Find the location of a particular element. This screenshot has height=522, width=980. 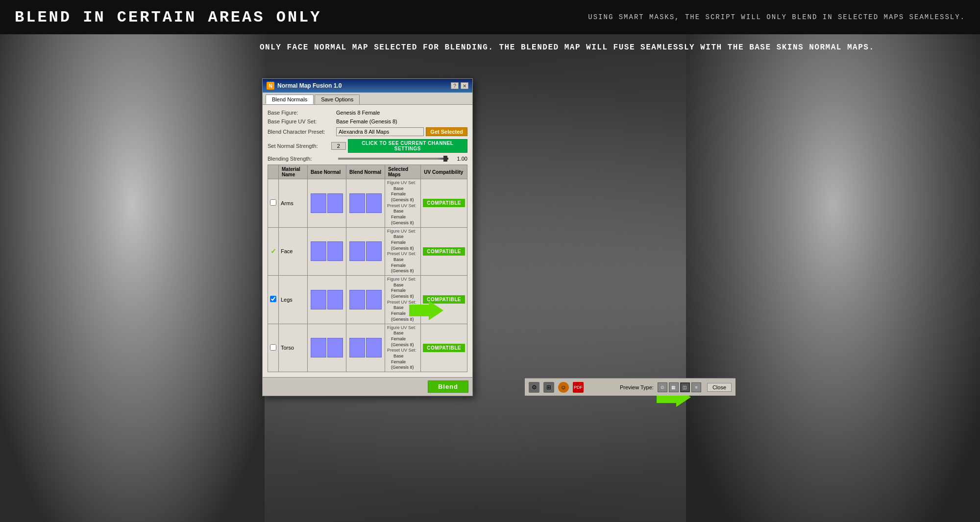

blending-strength-label: Blending Strength: is located at coordinates (302, 159).